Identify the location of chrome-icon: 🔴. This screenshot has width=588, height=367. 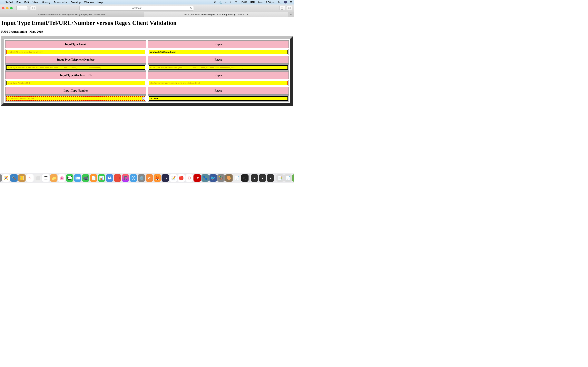
(181, 178).